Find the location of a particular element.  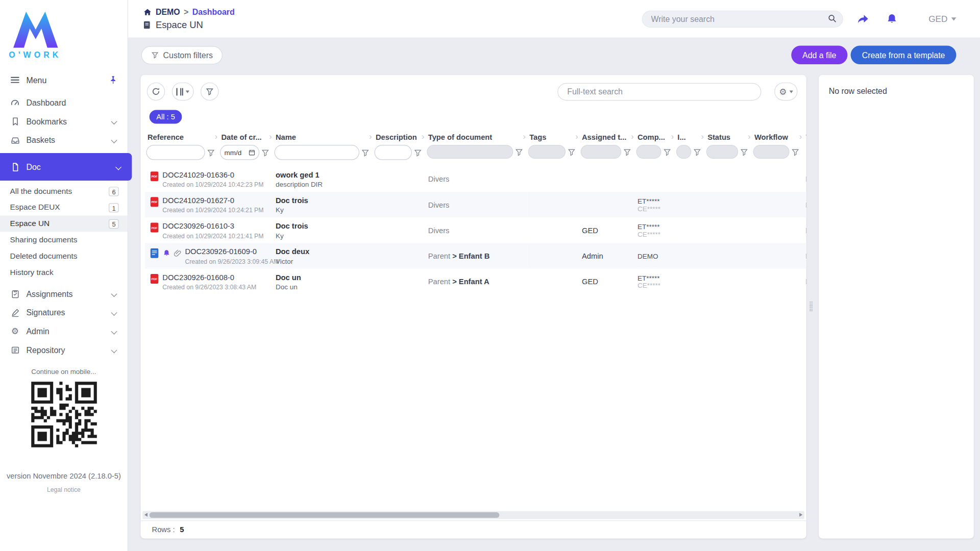

row-name: Doc un is located at coordinates (323, 277).